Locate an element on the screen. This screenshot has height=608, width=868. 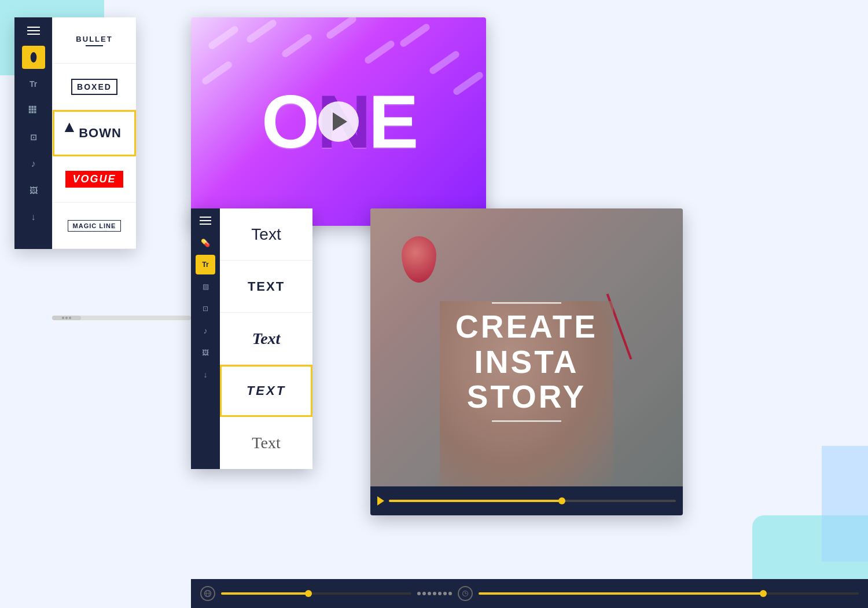
video-bottom-bar is located at coordinates (527, 501).